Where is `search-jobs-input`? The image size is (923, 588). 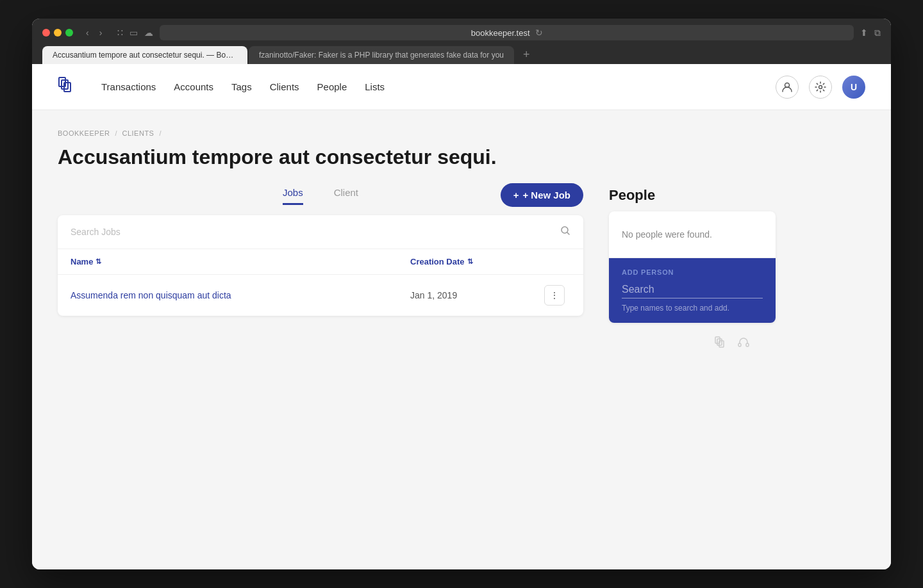 search-jobs-input is located at coordinates (312, 232).